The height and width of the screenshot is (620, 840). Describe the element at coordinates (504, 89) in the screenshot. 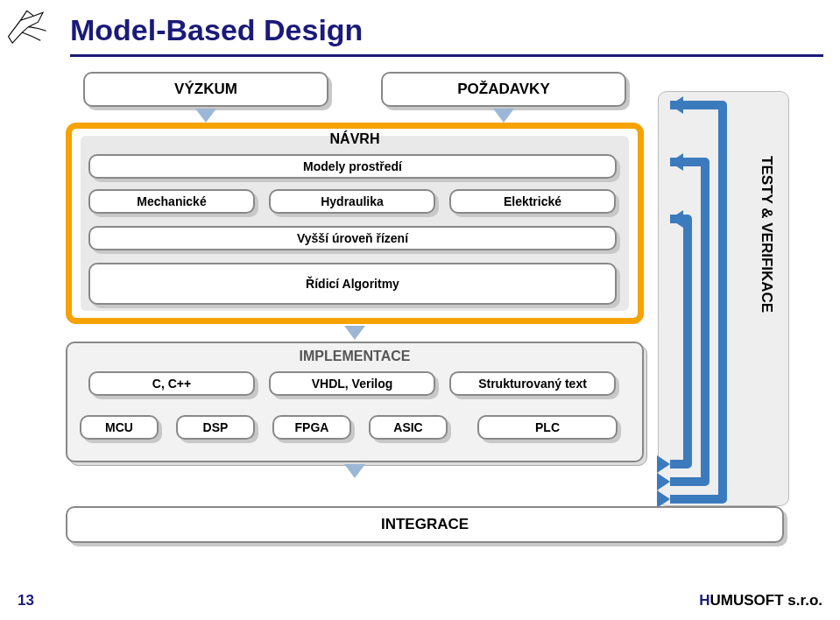

I see `box-pozadavky: POŽADAVKY` at that location.